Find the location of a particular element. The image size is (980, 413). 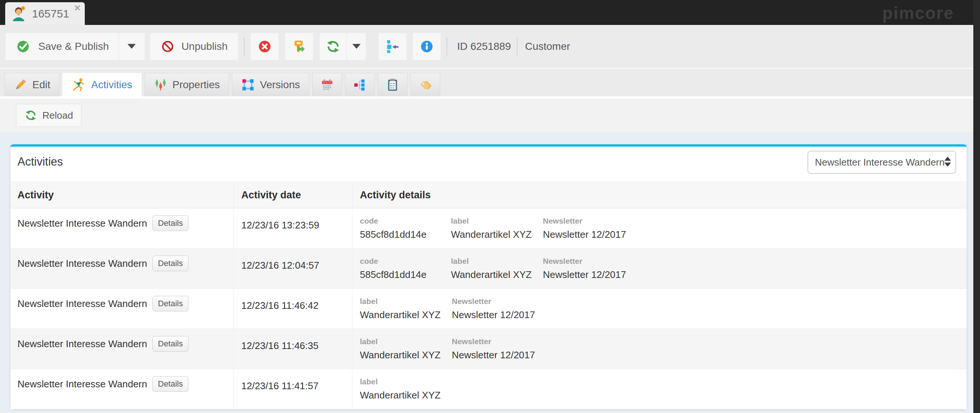

column-header-activity-details: Activity details is located at coordinates (660, 195).